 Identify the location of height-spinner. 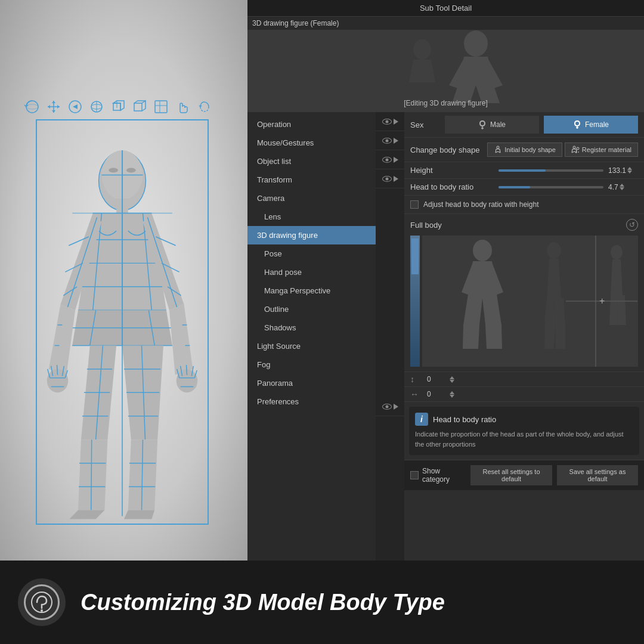
(630, 171).